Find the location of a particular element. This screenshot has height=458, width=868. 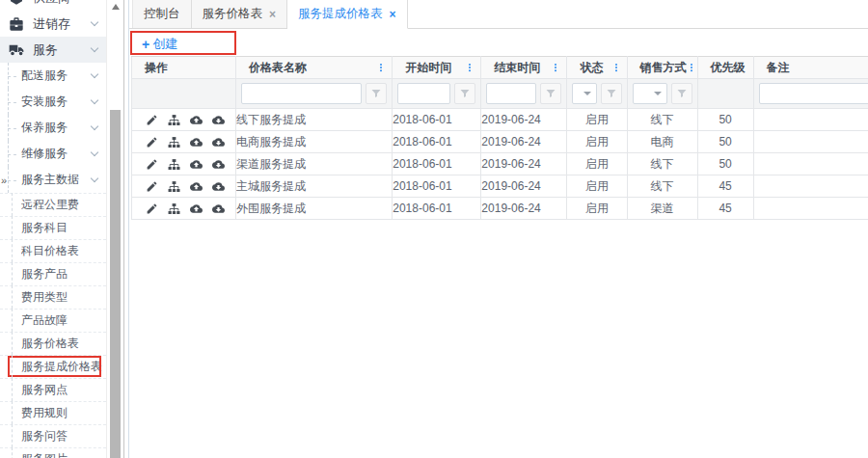

current-item-pointer-icon: » is located at coordinates (4, 180).